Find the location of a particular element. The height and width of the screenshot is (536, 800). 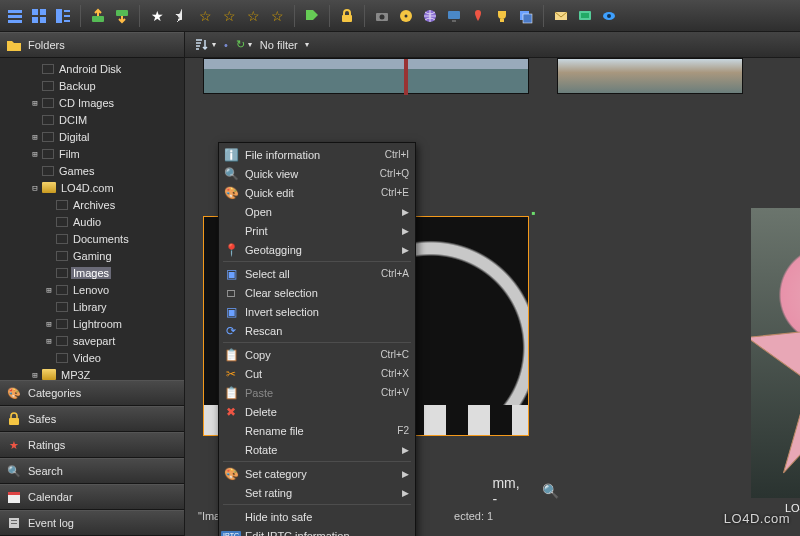

filter-bar: ▾ • ↻▾ No filter▾ is located at coordinates (492, 45).